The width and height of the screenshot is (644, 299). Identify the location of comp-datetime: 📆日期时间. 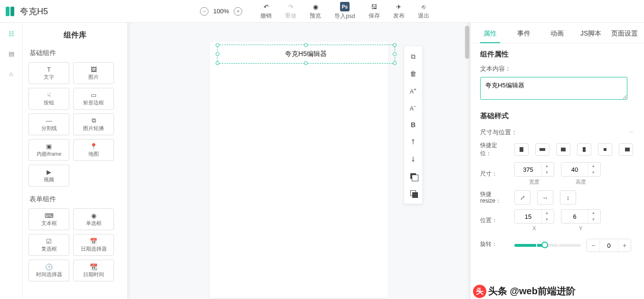
(94, 271).